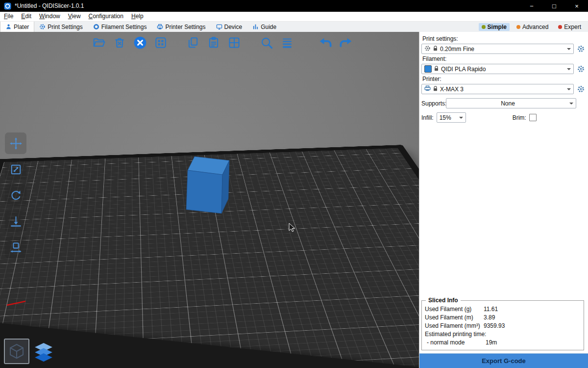  What do you see at coordinates (16, 195) in the screenshot?
I see `rotate-icon` at bounding box center [16, 195].